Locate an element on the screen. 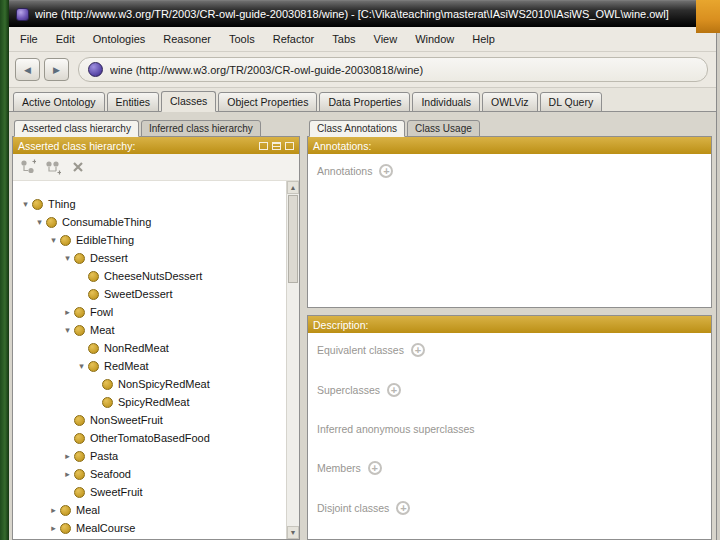 The width and height of the screenshot is (720, 540). panel-float-icon is located at coordinates (290, 146).